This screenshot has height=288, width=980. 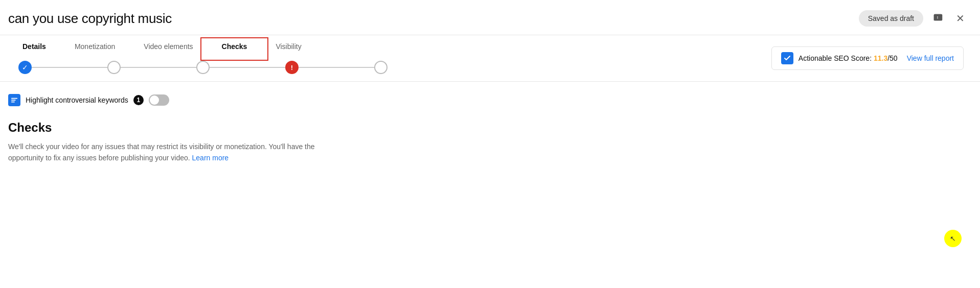 I want to click on feedback-icon: !, so click(x=938, y=18).